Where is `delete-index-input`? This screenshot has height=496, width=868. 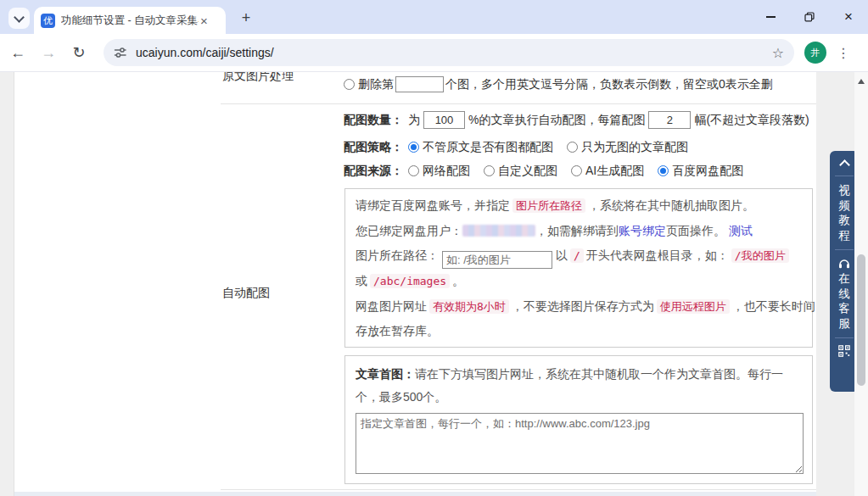 delete-index-input is located at coordinates (419, 85).